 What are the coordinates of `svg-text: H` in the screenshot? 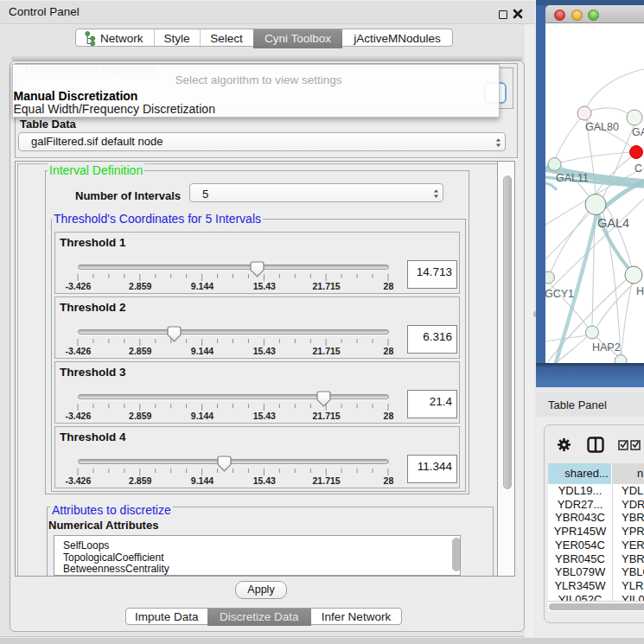 It's located at (640, 291).